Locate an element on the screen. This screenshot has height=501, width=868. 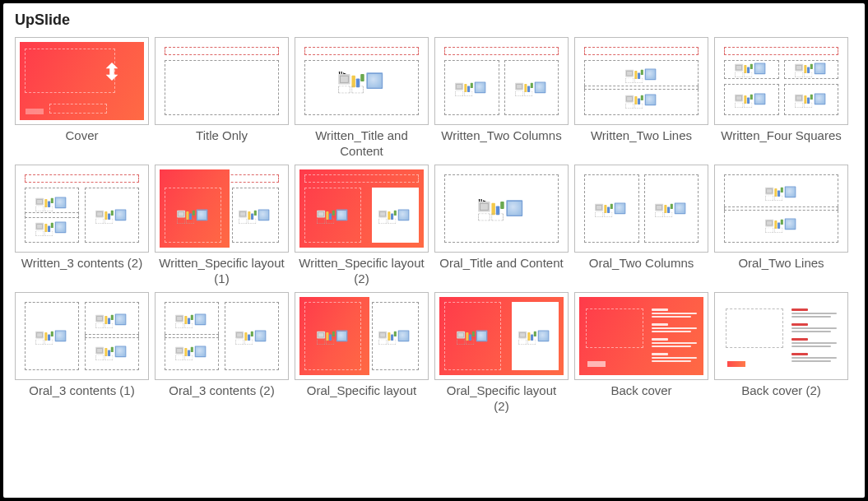
layout-label: Title Only is located at coordinates (222, 143).